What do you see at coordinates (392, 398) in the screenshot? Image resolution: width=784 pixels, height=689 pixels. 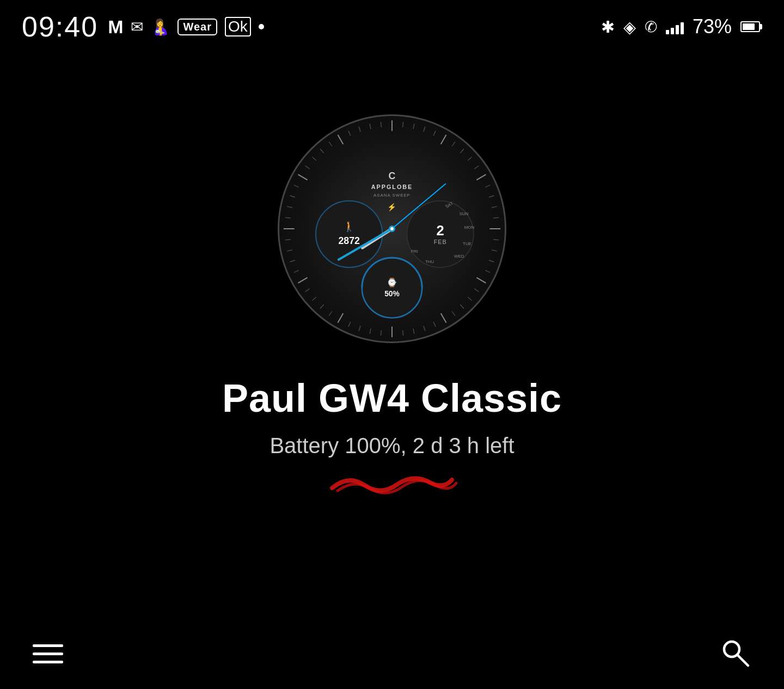 I see `watch-name: Paul GW4 Classic` at bounding box center [392, 398].